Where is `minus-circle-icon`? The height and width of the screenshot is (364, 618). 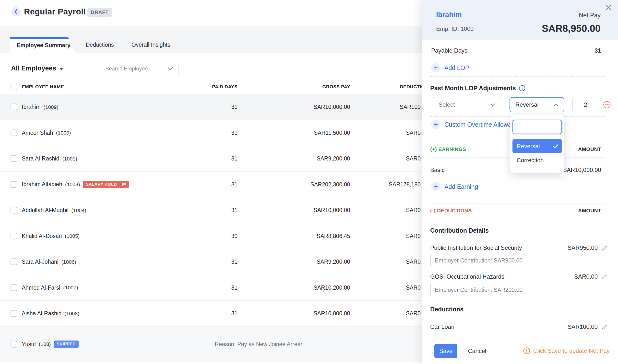
minus-circle-icon is located at coordinates (607, 105).